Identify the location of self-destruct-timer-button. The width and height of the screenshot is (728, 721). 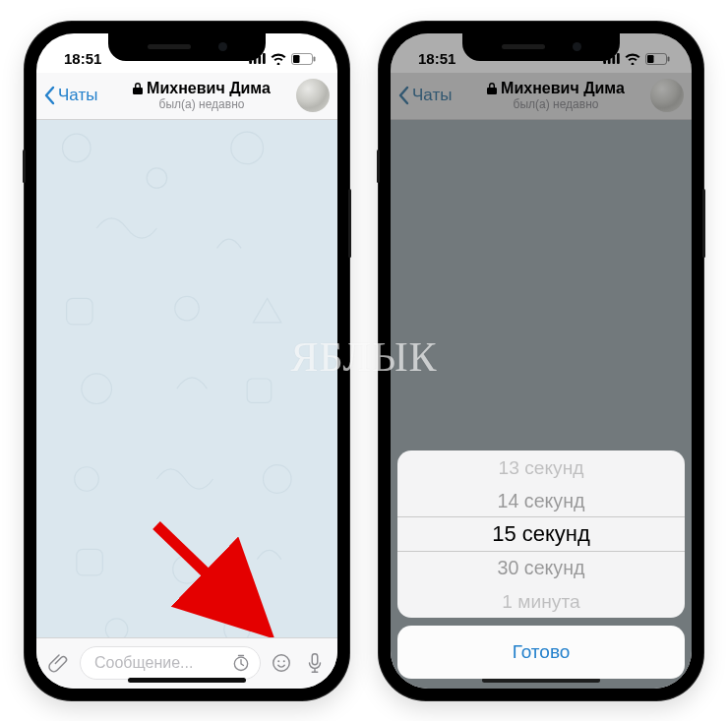
(241, 663).